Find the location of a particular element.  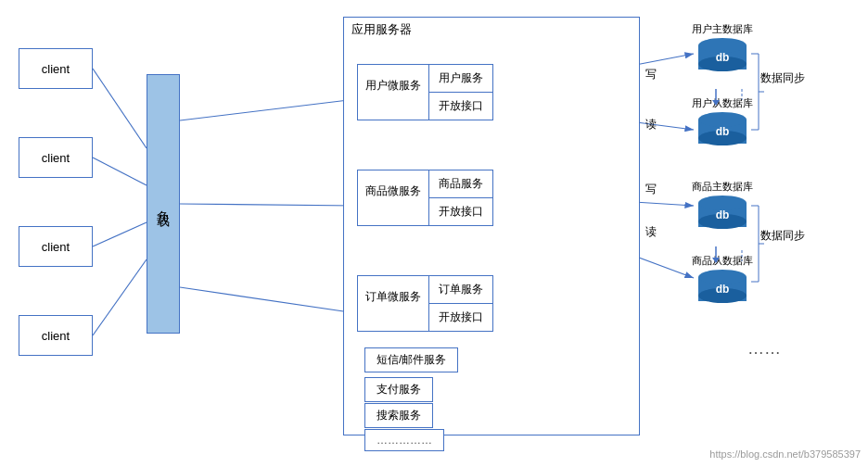

order-service-item-1: 订单服务 is located at coordinates (461, 290).